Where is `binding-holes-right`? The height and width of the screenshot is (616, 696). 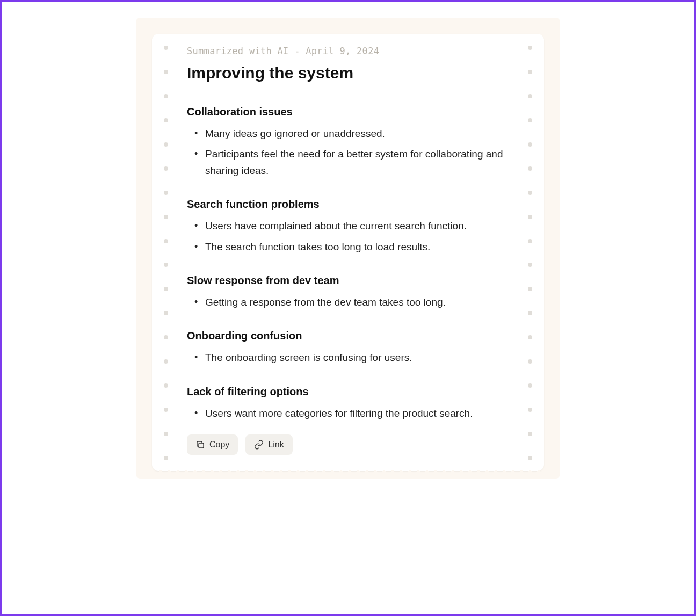 binding-holes-right is located at coordinates (530, 253).